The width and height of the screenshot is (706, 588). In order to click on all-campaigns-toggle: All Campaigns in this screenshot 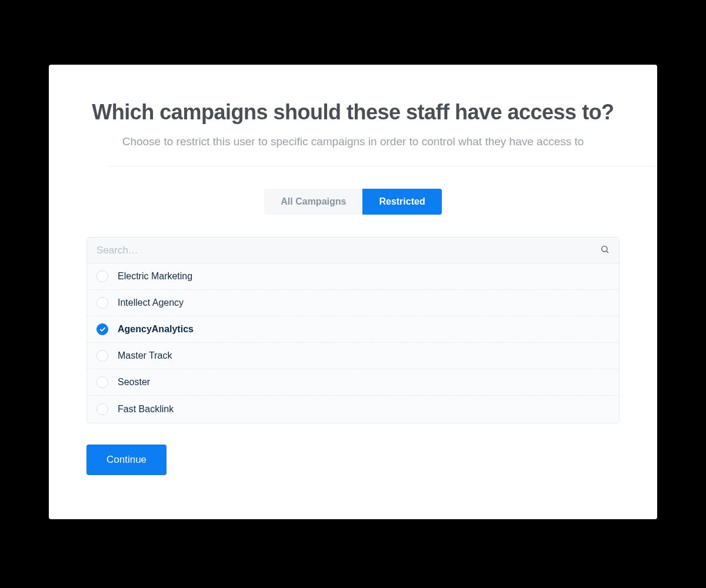, I will do `click(313, 202)`.